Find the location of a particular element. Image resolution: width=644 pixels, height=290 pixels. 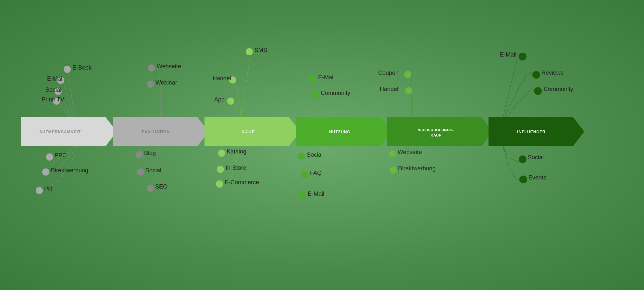

dot-community-nutz is located at coordinates (315, 95).